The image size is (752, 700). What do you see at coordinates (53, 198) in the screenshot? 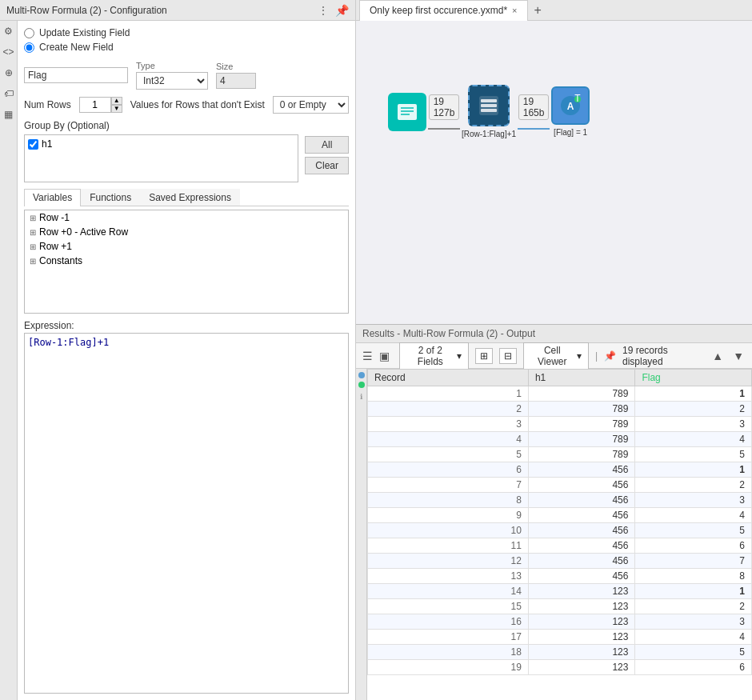
I see `tab-variables: Variables` at bounding box center [53, 198].